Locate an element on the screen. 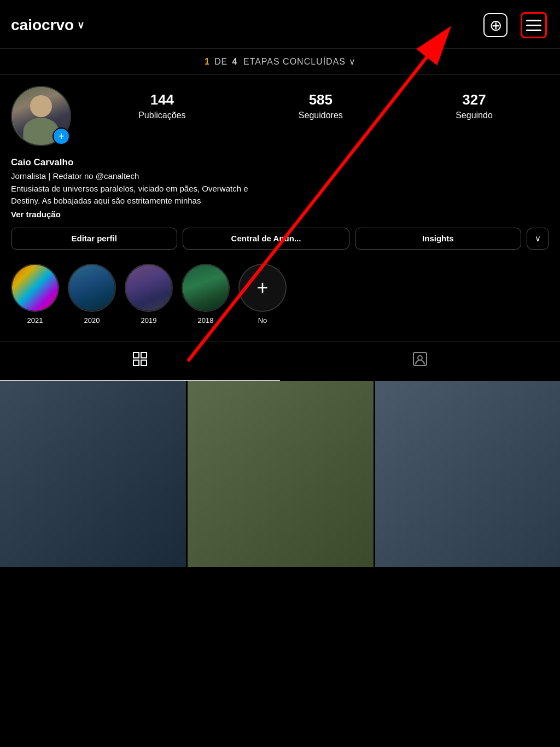 The width and height of the screenshot is (560, 747). tab-tagged is located at coordinates (420, 361).